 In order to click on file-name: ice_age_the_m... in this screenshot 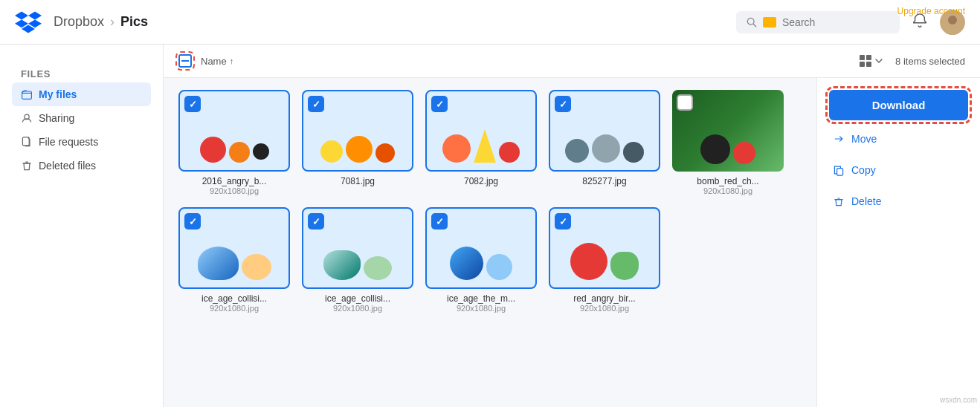, I will do `click(481, 299)`.